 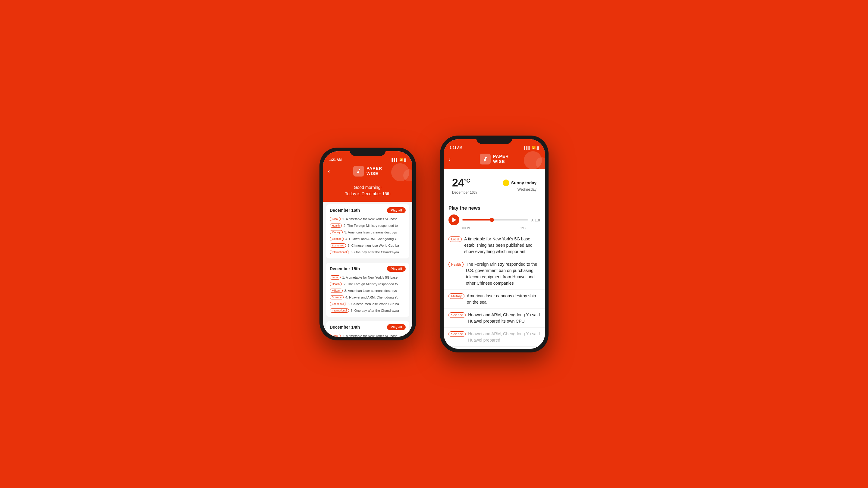 I want to click on section-date-0: December 16th, so click(x=345, y=210).